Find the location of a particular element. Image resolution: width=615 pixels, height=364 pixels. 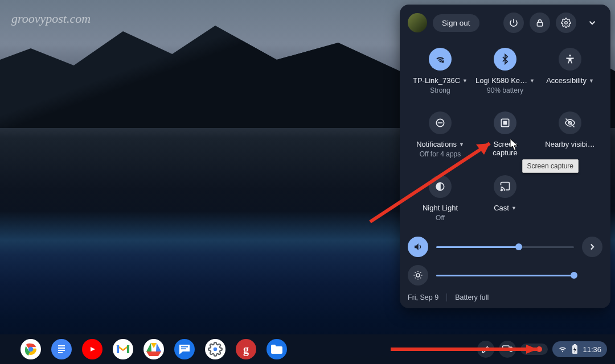

sliders is located at coordinates (505, 261).